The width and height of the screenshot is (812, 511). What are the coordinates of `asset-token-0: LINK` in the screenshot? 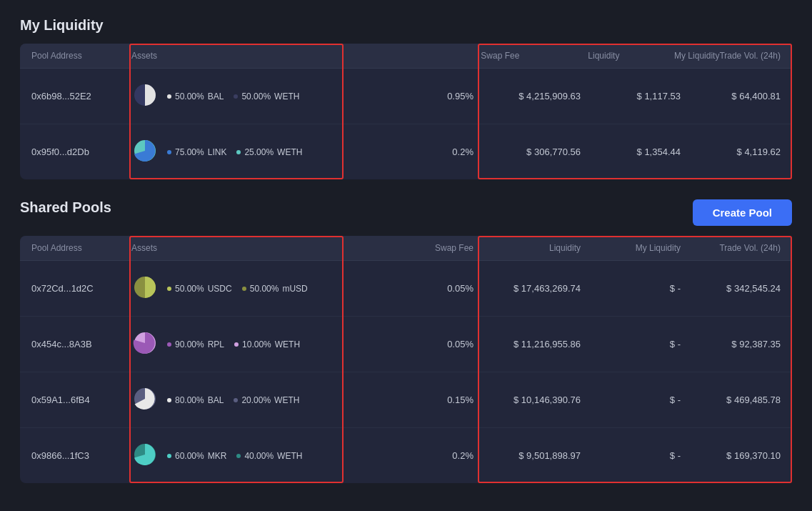 It's located at (217, 152).